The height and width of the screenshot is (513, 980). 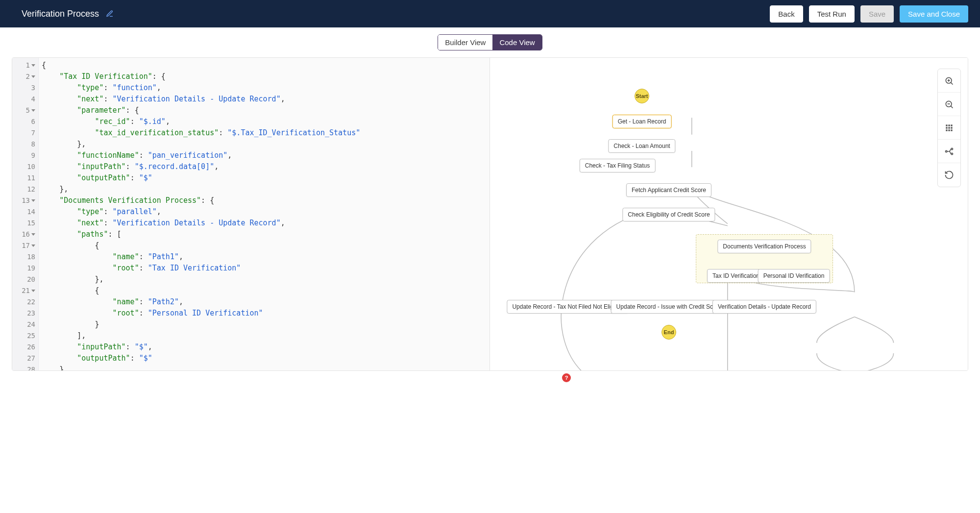 What do you see at coordinates (25, 234) in the screenshot?
I see `gutter-line: 16` at bounding box center [25, 234].